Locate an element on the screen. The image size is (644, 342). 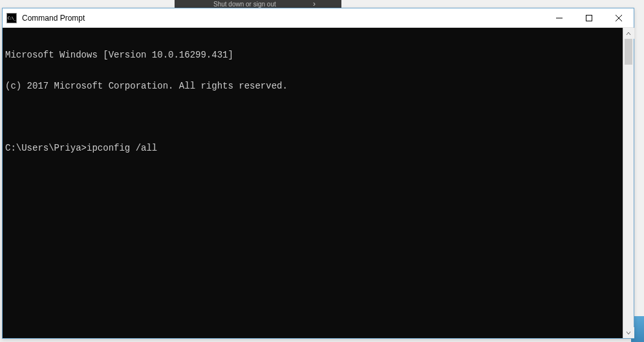
close-button is located at coordinates (619, 18).